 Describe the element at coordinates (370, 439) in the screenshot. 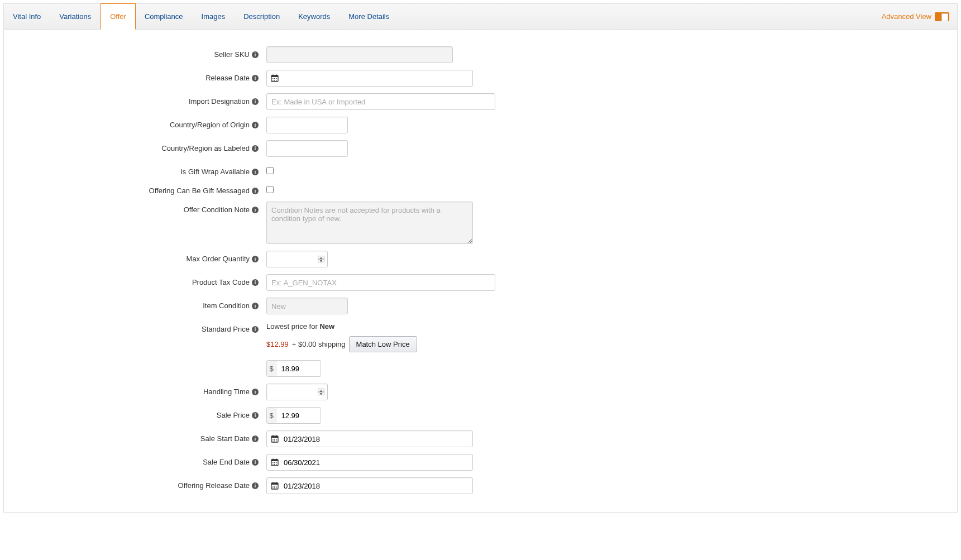

I see `sale-start-input` at that location.